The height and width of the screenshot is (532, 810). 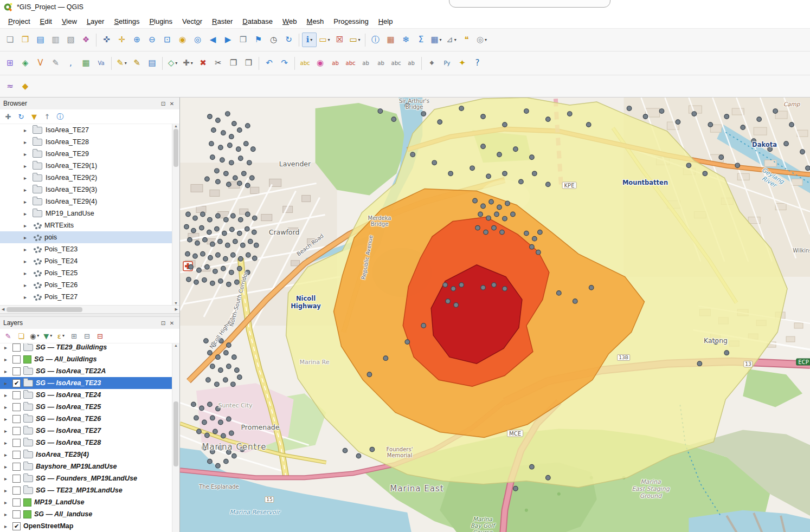 I want to click on scroll-right-arrow: ▶, so click(x=177, y=309).